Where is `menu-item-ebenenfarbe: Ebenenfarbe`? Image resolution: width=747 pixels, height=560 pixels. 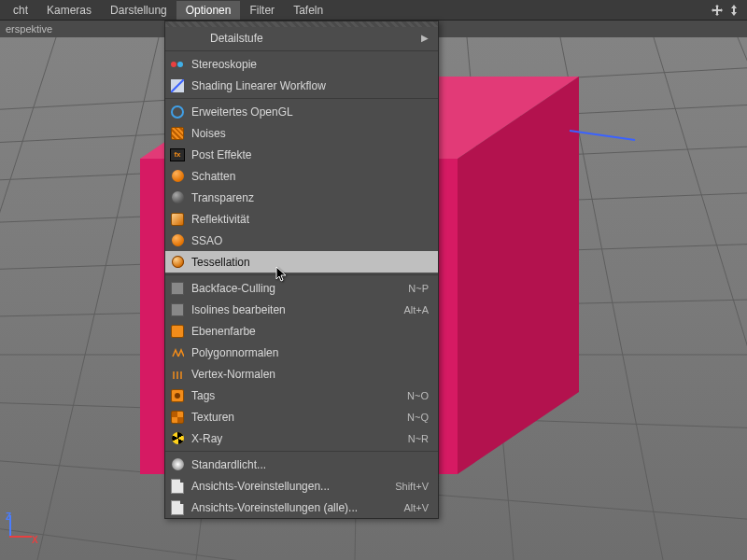 menu-item-ebenenfarbe: Ebenenfarbe is located at coordinates (302, 330).